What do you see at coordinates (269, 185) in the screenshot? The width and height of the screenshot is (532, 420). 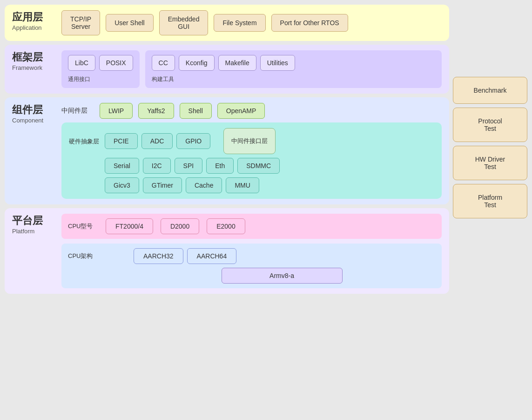 I see `hw-row3: Gicv3 GTimer Cache MMU` at bounding box center [269, 185].